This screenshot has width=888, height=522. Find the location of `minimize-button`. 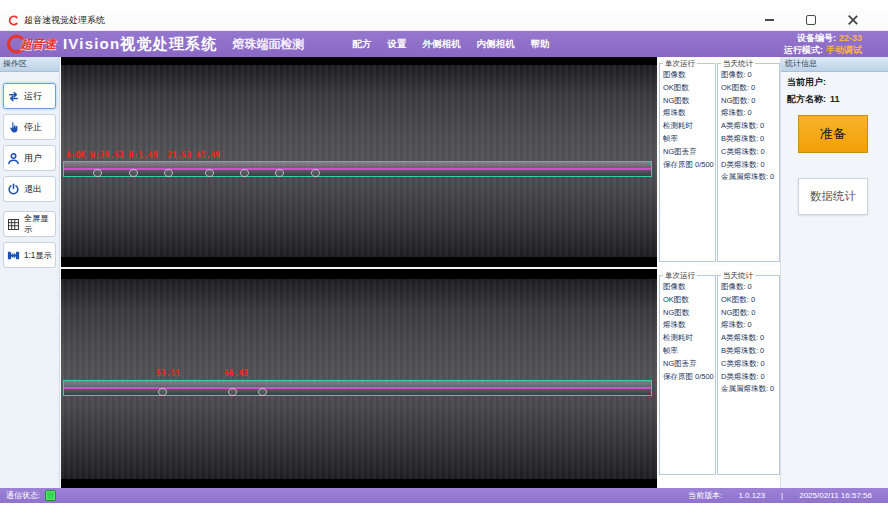

minimize-button is located at coordinates (769, 20).